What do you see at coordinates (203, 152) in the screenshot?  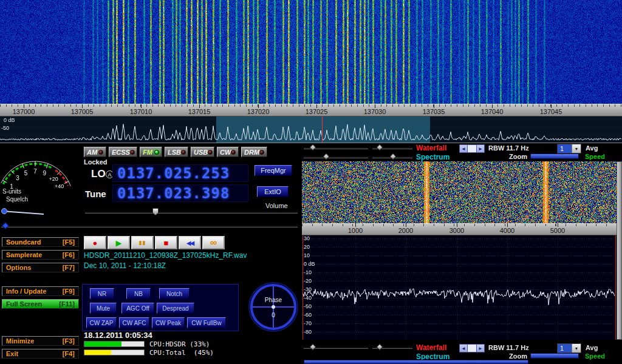 I see `mode-button-usb: USB` at bounding box center [203, 152].